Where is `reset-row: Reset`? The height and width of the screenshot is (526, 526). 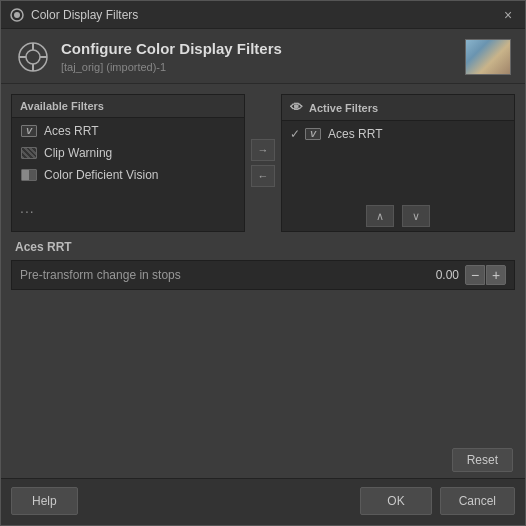
reset-row: Reset is located at coordinates (263, 461).